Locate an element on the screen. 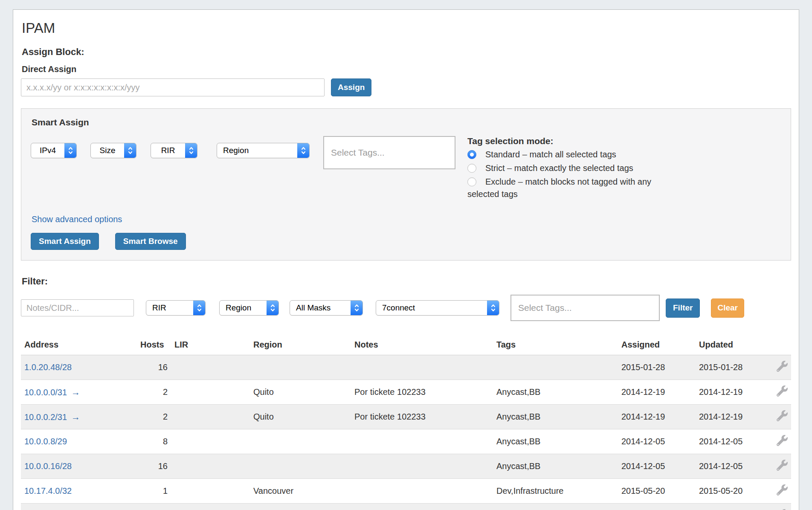  filter-lir-select: 7connect is located at coordinates (438, 308).